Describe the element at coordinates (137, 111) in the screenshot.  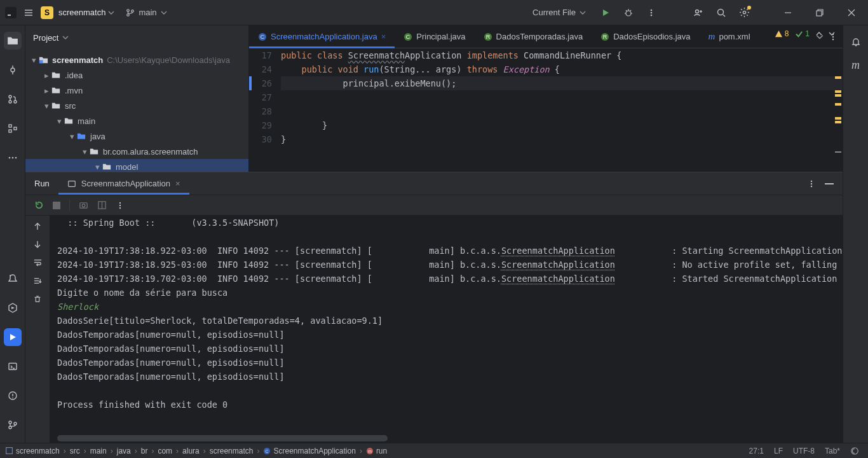
I see `project-tree: ▾ screenmatch C:\Users\Kayque\Downloads\…` at that location.